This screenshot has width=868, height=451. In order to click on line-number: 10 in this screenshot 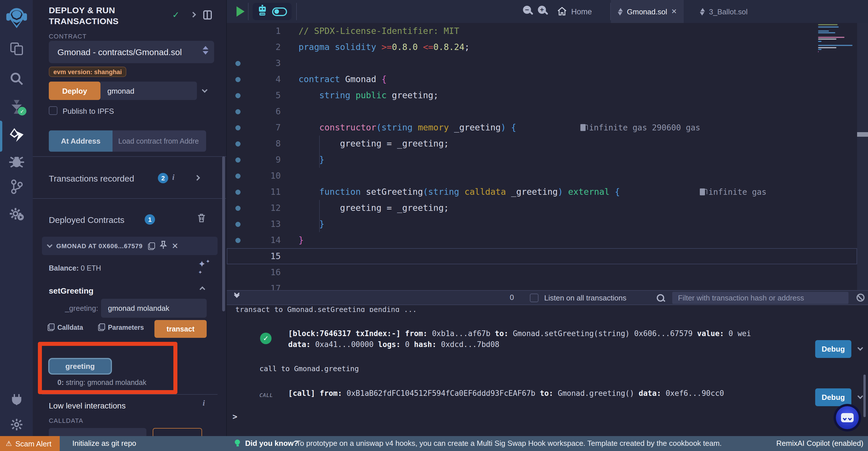, I will do `click(262, 176)`.